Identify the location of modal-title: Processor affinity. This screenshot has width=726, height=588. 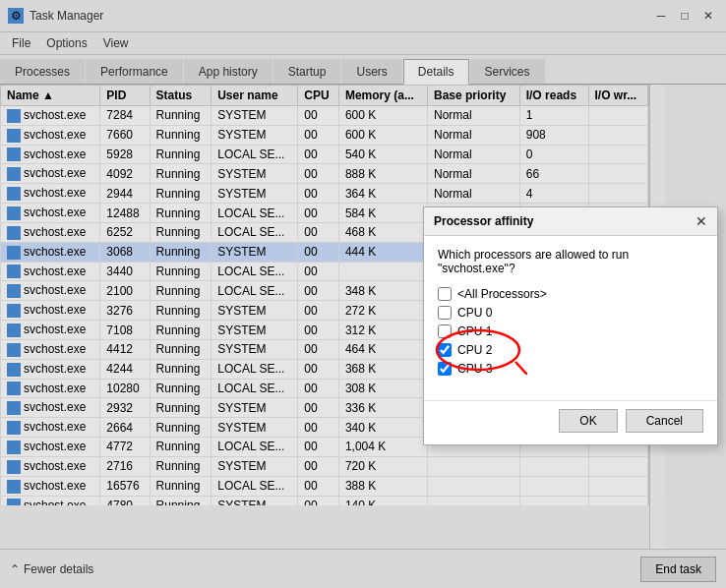
(484, 221).